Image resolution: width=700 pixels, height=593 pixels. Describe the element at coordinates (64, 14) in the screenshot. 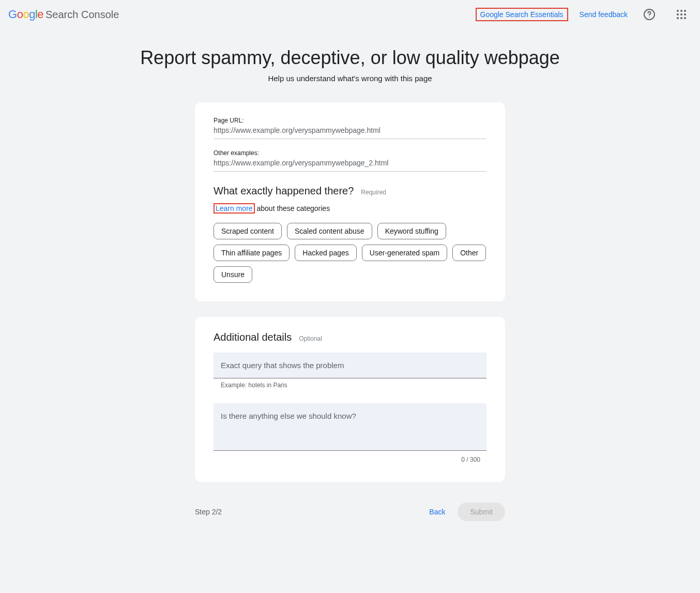

I see `logo: Google Search Console` at that location.